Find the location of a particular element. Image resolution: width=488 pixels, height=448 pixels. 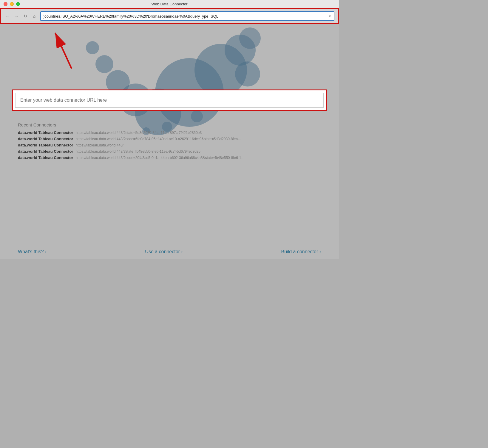

maximize-button is located at coordinates (18, 4).